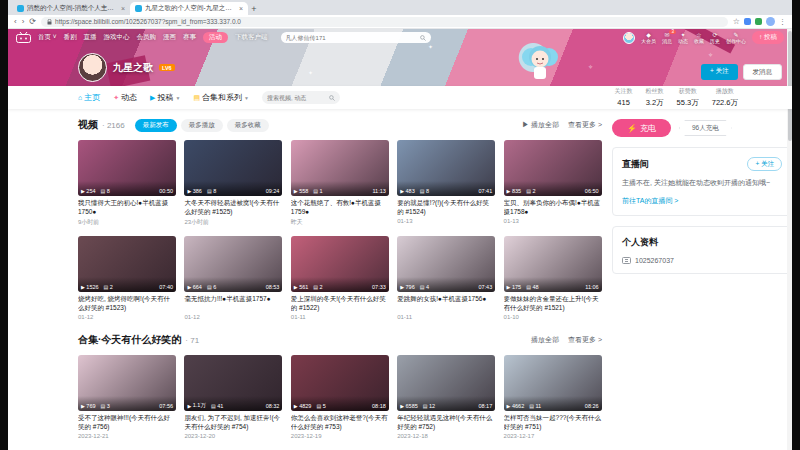  What do you see at coordinates (340, 304) in the screenshot?
I see `video-title: 爱上深圳的冬天!(今天有什么好笑的 #1522)` at bounding box center [340, 304].